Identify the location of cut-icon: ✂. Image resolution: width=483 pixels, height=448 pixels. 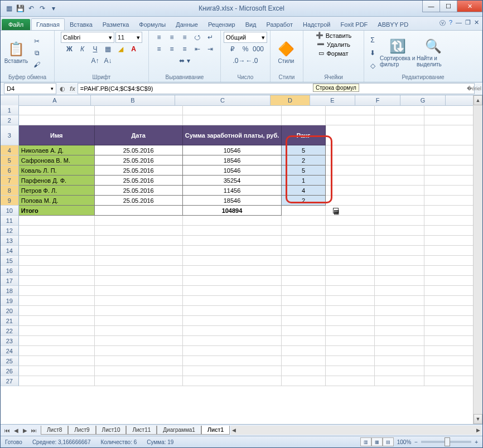
(37, 41).